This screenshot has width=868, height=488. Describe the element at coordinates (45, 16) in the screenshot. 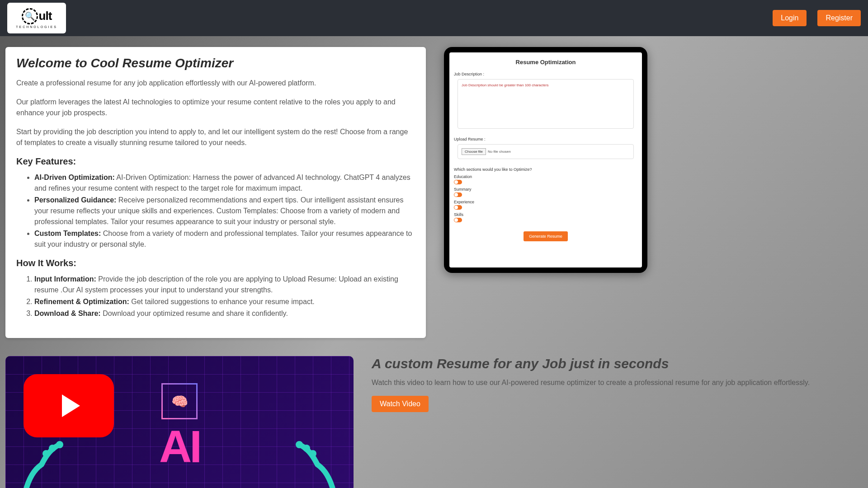

I see `logo-text: ult` at that location.